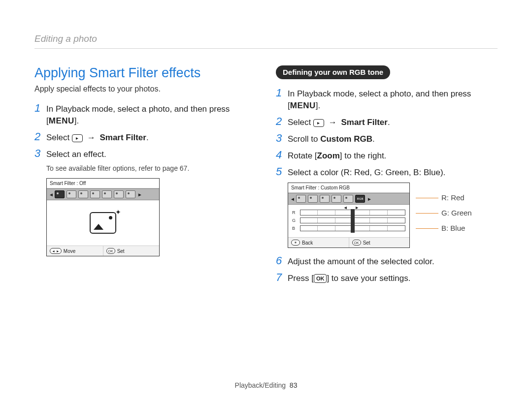 The image size is (532, 401). I want to click on step-text: Select a color (R: Red, G: Green, B: Blu…, so click(393, 172).